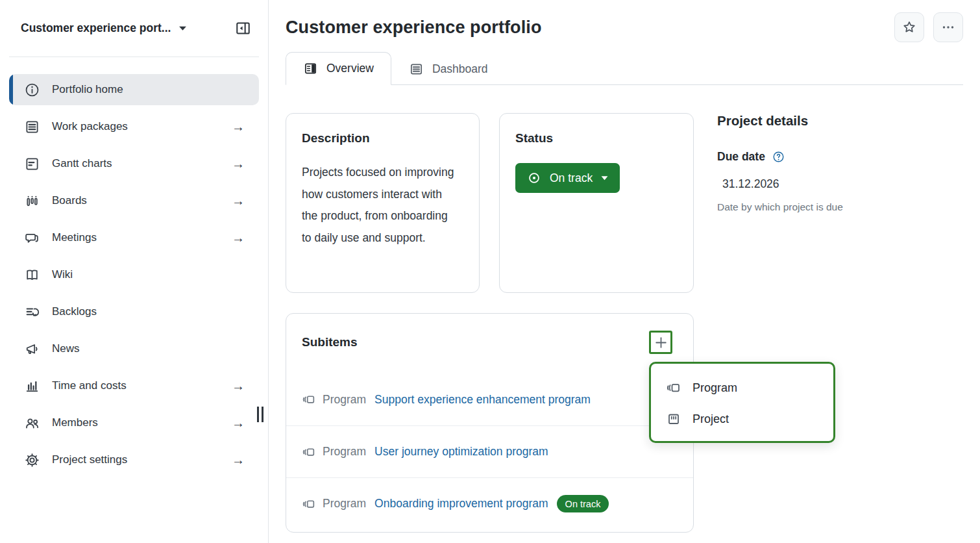 This screenshot has height=543, width=980. Describe the element at coordinates (624, 69) in the screenshot. I see `tab-bar: Overview Dashboard` at that location.